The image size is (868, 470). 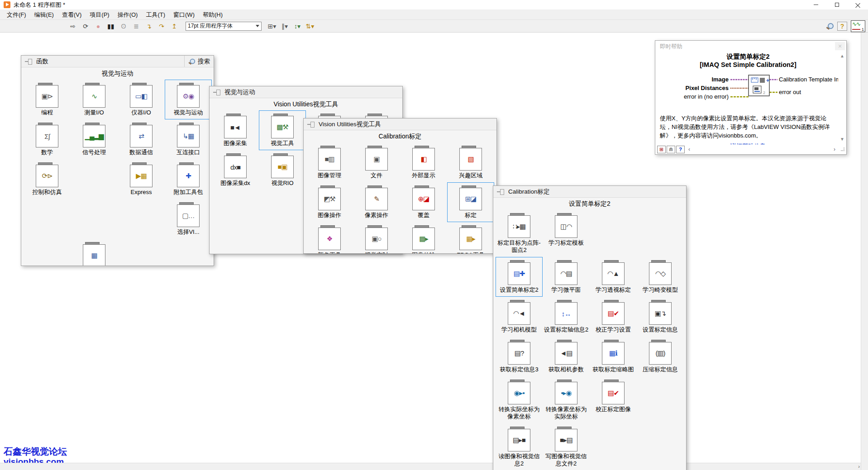 What do you see at coordinates (858, 5) in the screenshot?
I see `close-button` at bounding box center [858, 5].